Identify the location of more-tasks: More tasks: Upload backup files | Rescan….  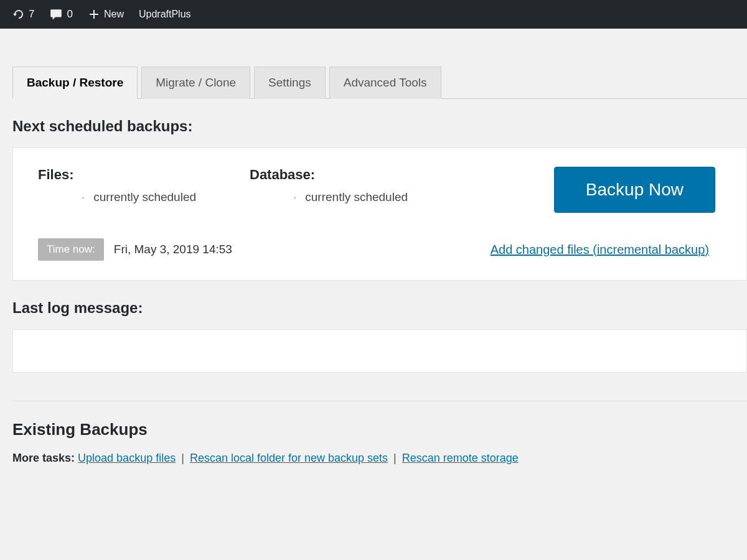
(380, 458).